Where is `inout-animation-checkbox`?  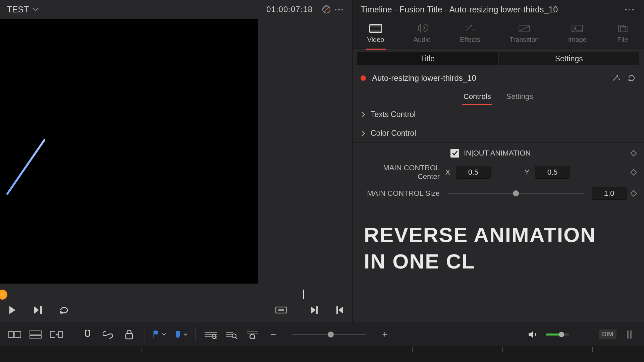 inout-animation-checkbox is located at coordinates (455, 153).